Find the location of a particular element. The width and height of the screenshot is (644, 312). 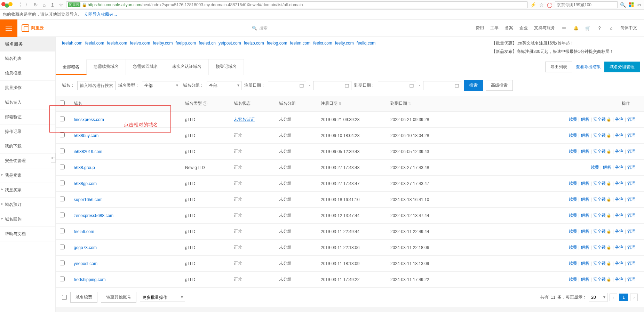

reload-icon: ↻ is located at coordinates (36, 5).